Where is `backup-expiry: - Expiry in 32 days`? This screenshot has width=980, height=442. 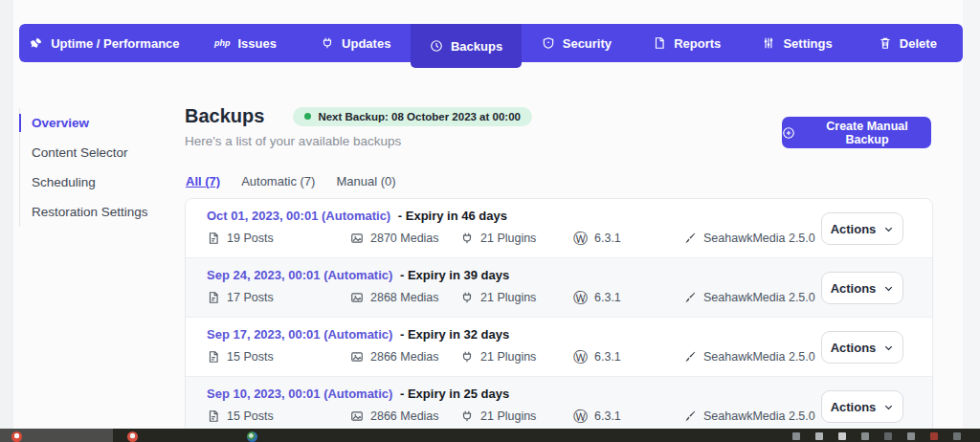
backup-expiry: - Expiry in 32 days is located at coordinates (455, 335).